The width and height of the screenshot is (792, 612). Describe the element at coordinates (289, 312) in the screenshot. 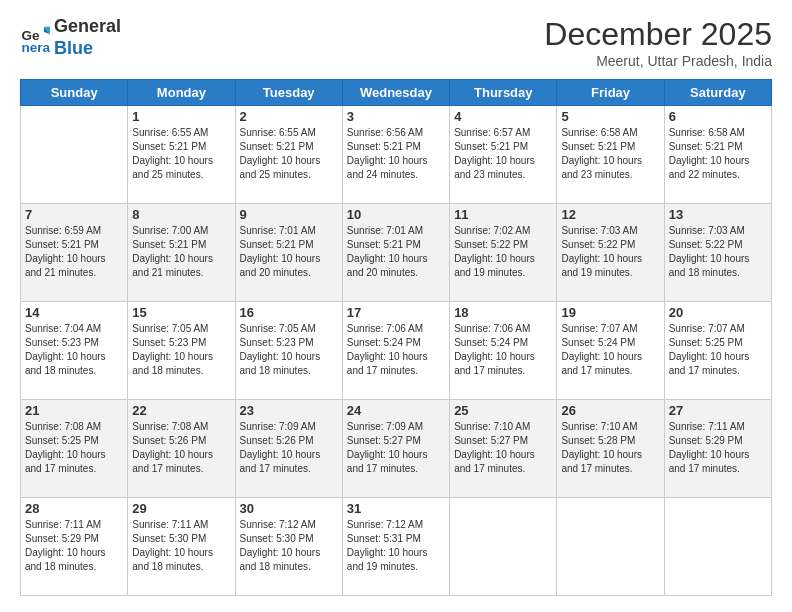

I see `day-number: 16` at that location.